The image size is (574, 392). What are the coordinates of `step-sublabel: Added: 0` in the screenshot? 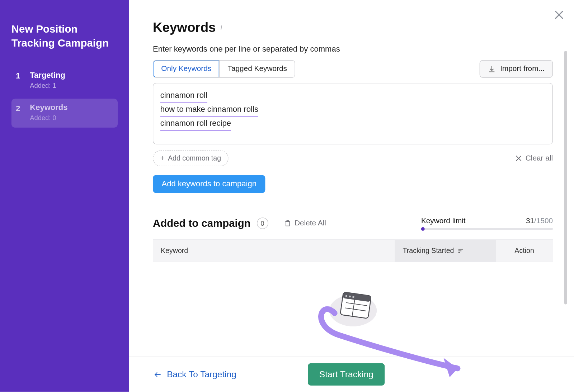 It's located at (49, 118).